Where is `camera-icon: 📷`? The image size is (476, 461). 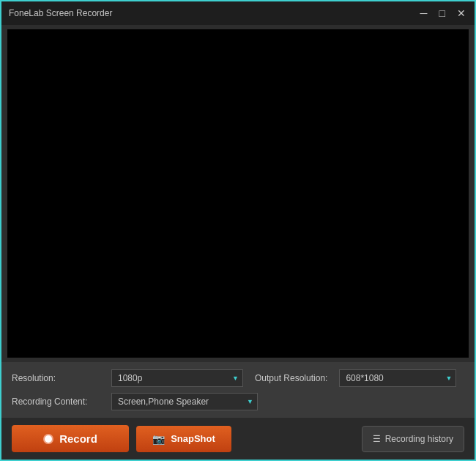
camera-icon: 📷 is located at coordinates (158, 439).